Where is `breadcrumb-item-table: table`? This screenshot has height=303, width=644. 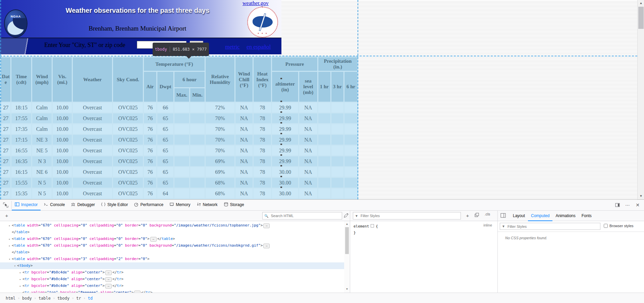
breadcrumb-item-table: table is located at coordinates (45, 298).